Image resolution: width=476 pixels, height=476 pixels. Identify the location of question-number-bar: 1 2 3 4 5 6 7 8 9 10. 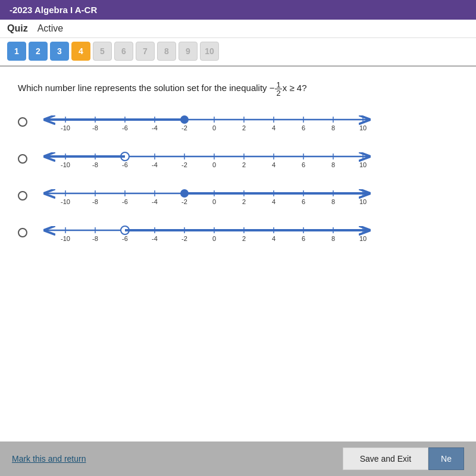
(238, 52).